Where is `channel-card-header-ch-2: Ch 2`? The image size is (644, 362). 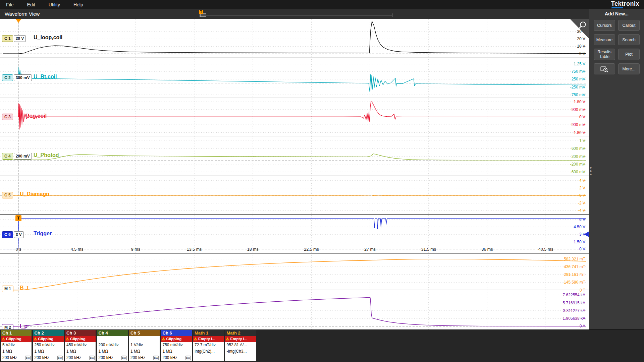
channel-card-header-ch-2: Ch 2 is located at coordinates (48, 333).